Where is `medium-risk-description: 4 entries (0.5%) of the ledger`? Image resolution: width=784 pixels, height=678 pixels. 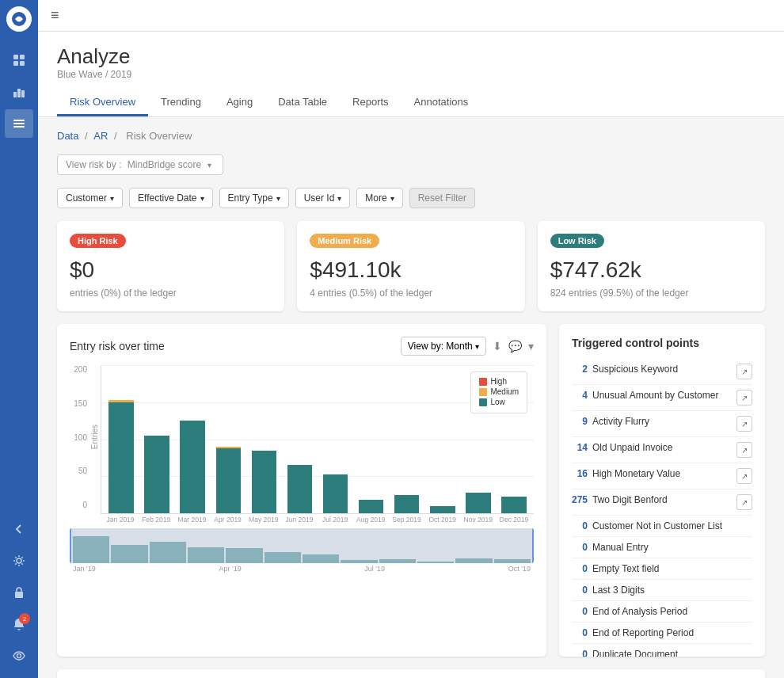 medium-risk-description: 4 entries (0.5%) of the ledger is located at coordinates (410, 293).